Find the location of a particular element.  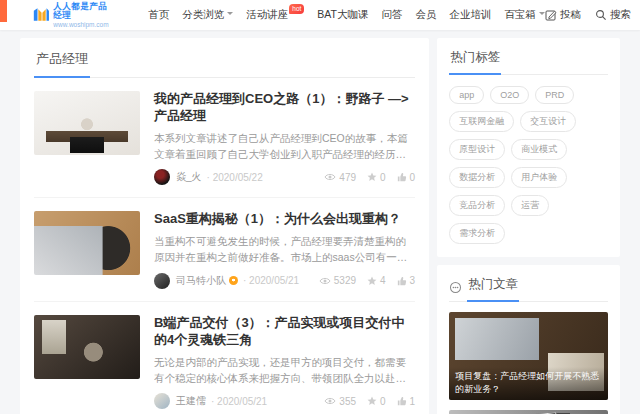

article-excerpt: 当重构不可避免发生的时候，产品经理要弄清楚重构的原因并在重构之前做好准备。市场上… is located at coordinates (284, 250).